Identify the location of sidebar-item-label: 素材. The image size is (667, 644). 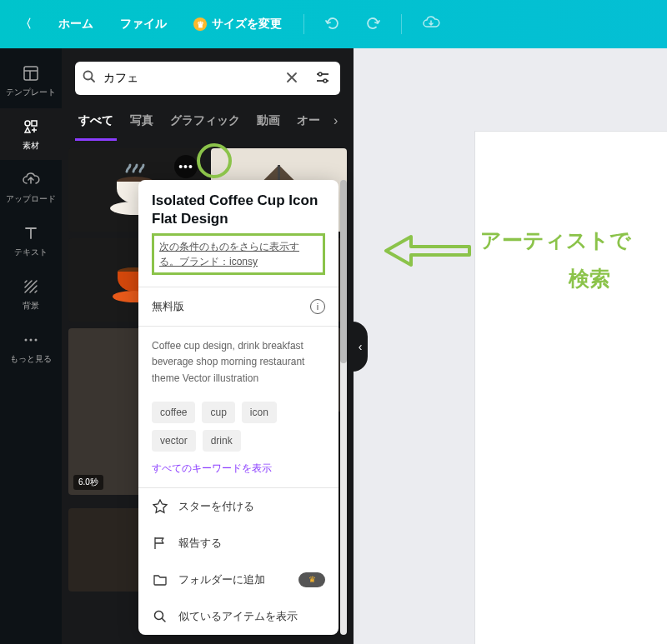
(31, 146).